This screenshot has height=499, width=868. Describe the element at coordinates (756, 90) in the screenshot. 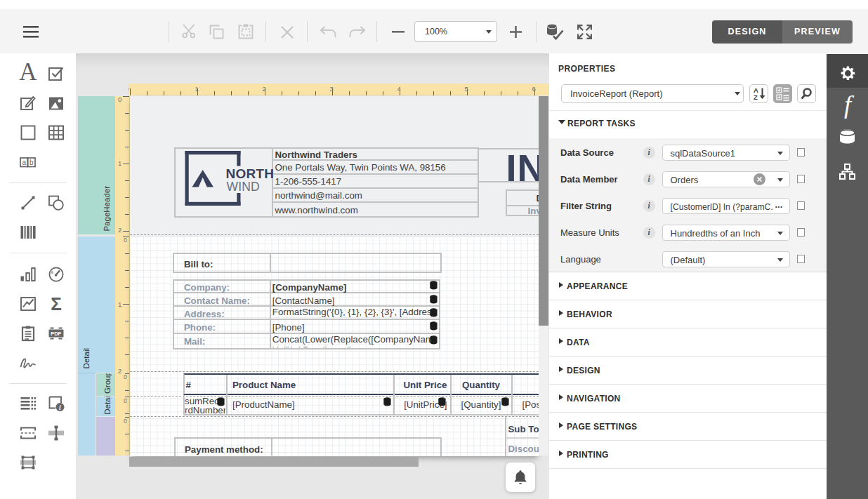

I see `svg-text: A` at that location.